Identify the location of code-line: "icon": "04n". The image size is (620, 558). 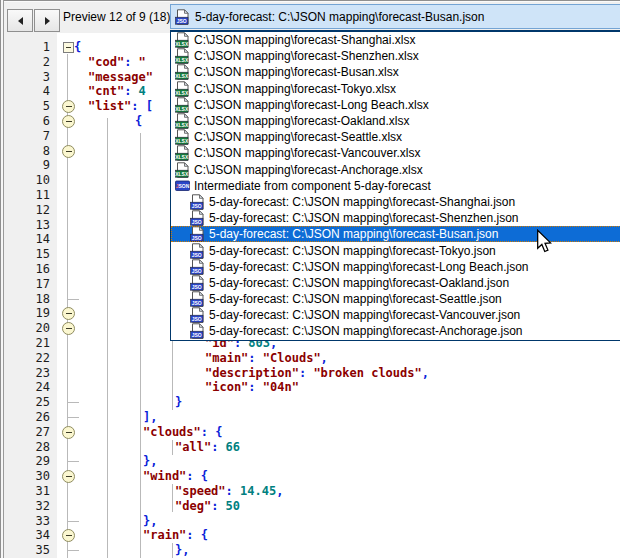
(252, 388).